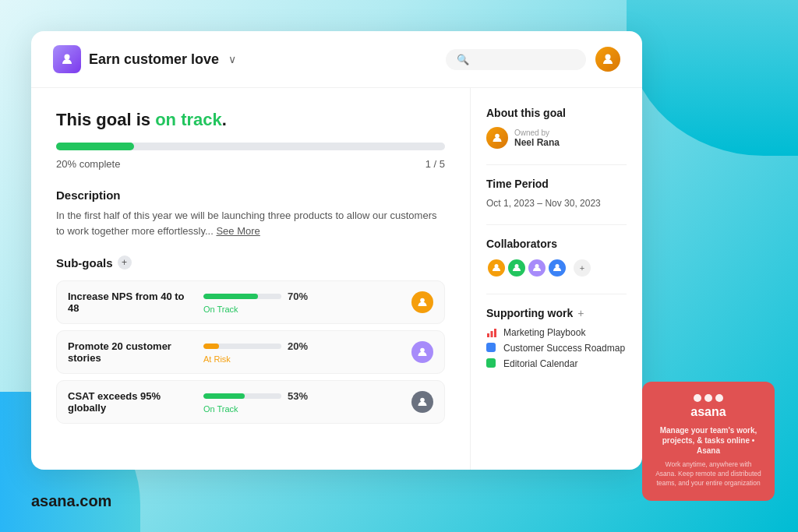 The image size is (798, 532). What do you see at coordinates (608, 59) in the screenshot?
I see `user-avatar` at bounding box center [608, 59].